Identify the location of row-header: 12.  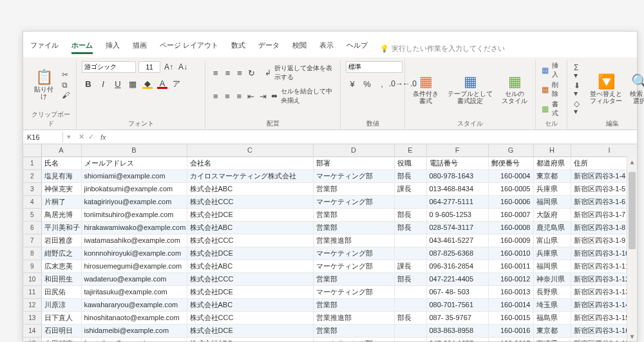
(32, 305).